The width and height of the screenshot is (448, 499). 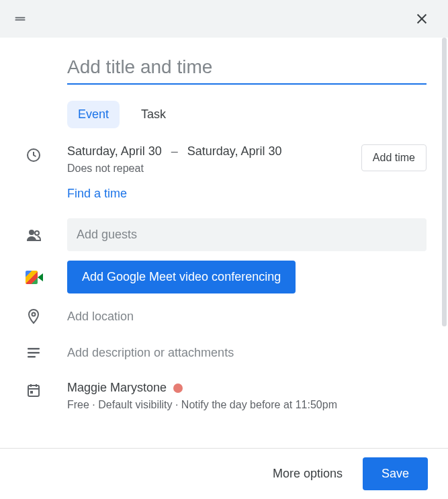 I want to click on location-field: Add location, so click(x=101, y=316).